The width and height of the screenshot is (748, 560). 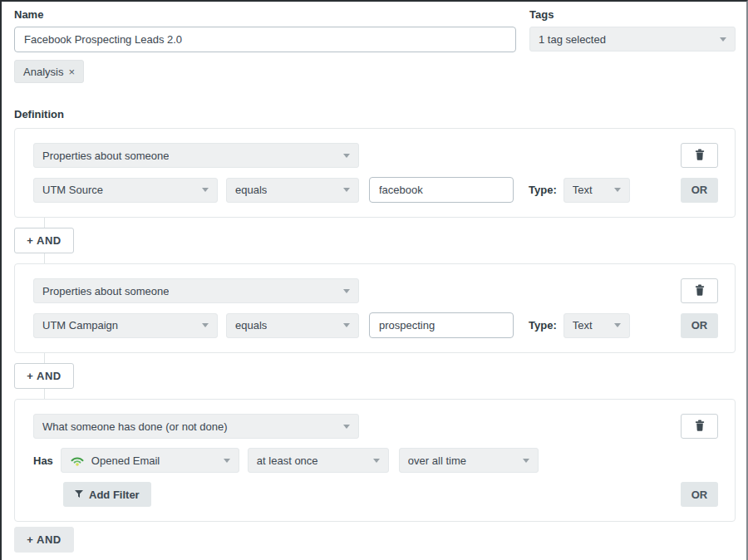 I want to click on frequency-select-value: at least once, so click(x=288, y=460).